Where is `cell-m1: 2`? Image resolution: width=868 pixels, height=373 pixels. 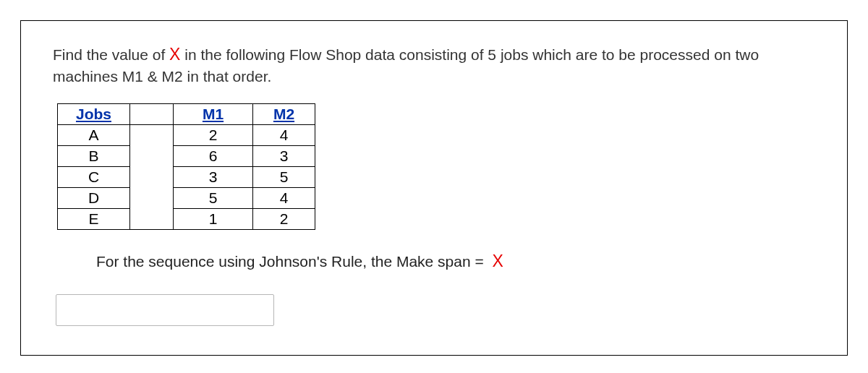
cell-m1: 2 is located at coordinates (213, 134).